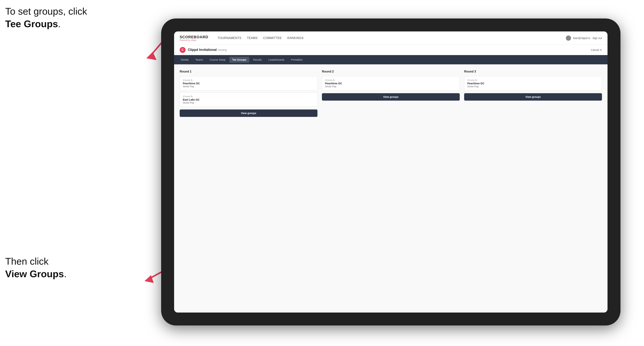 The image size is (644, 346). Describe the element at coordinates (533, 83) in the screenshot. I see `round-3-course-a-name: Peachtree GC` at that location.